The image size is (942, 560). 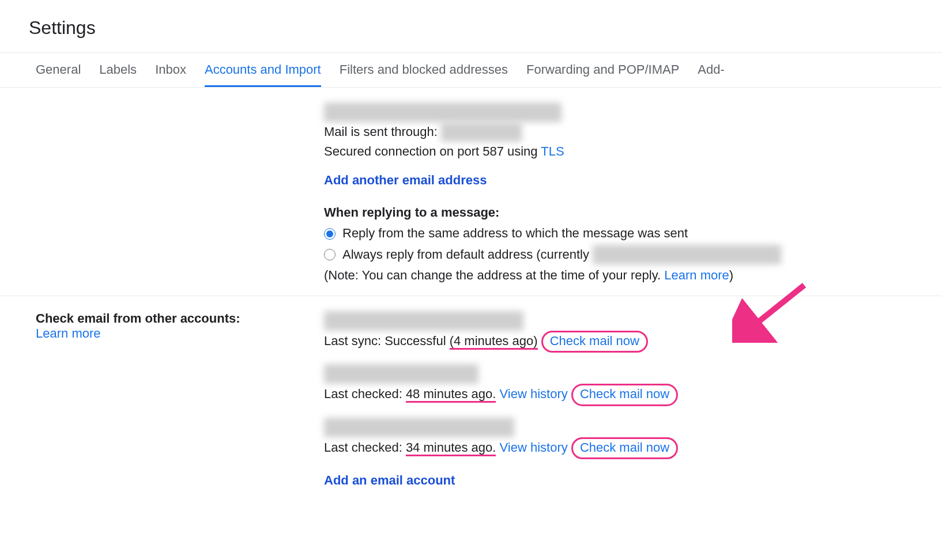 What do you see at coordinates (401, 374) in the screenshot?
I see `redacted-account-2: ████ ██████ ██ ████` at bounding box center [401, 374].